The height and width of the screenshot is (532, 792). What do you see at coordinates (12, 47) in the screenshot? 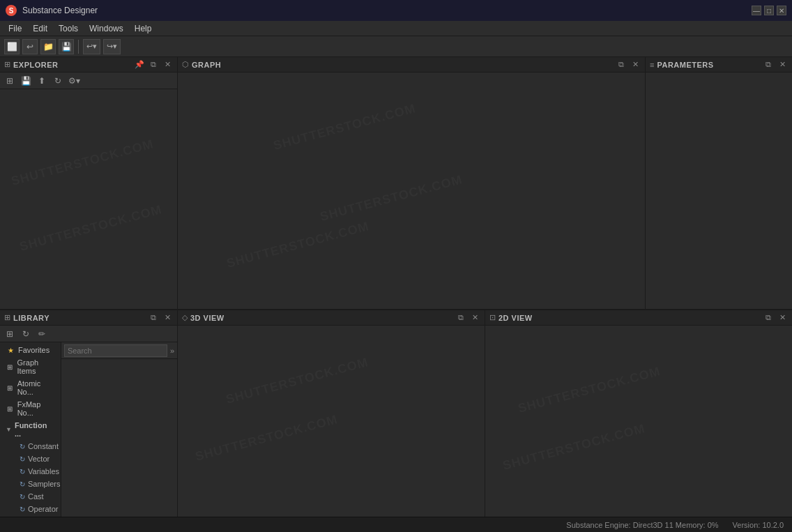
I see `new-button: ⬜` at bounding box center [12, 47].